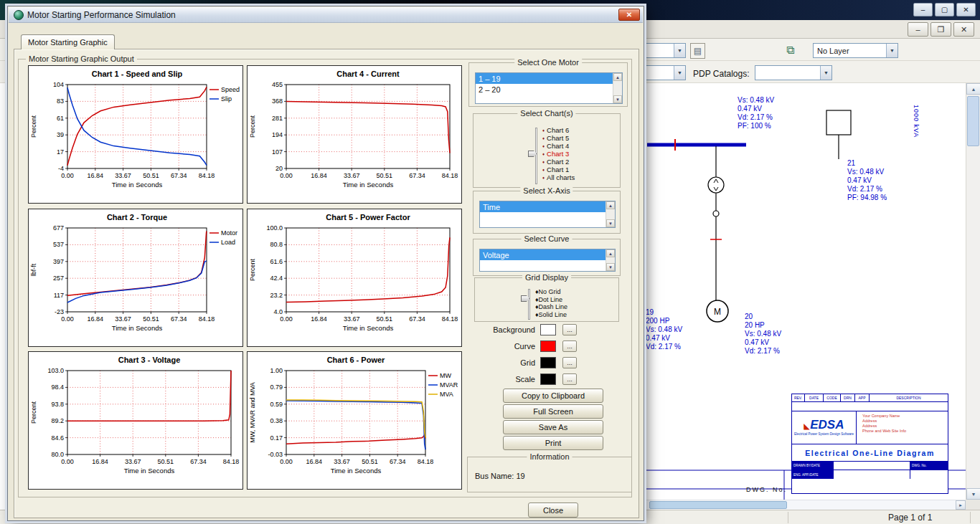  I want to click on curve-color-row: Curve ..., so click(522, 346).